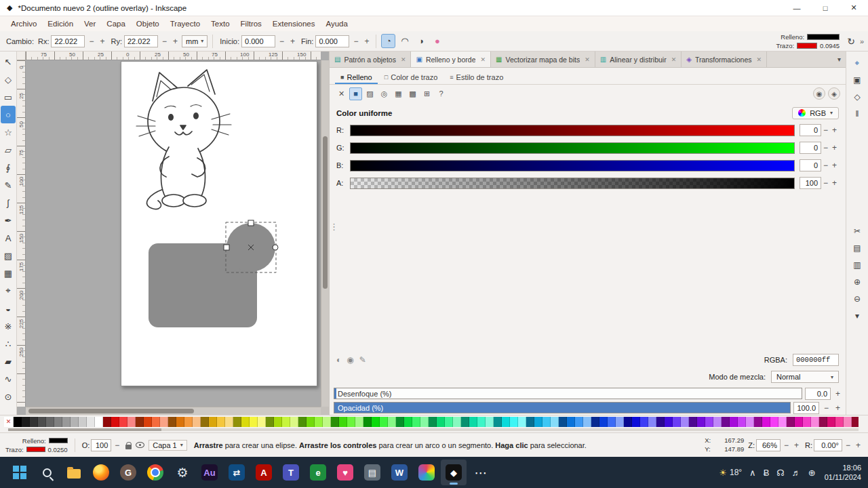 This screenshot has height=488, width=868. Describe the element at coordinates (834, 165) in the screenshot. I see `b-increase-button: +` at that location.